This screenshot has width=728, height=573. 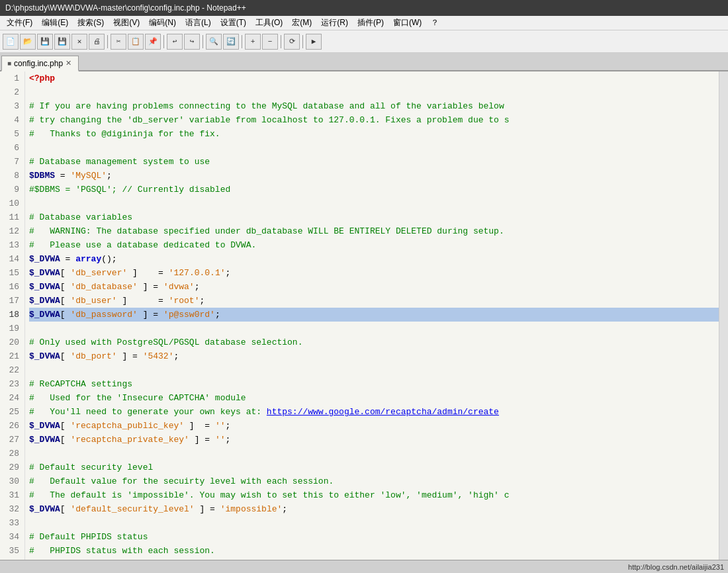 What do you see at coordinates (292, 42) in the screenshot?
I see `sync-button: ⟳` at bounding box center [292, 42].